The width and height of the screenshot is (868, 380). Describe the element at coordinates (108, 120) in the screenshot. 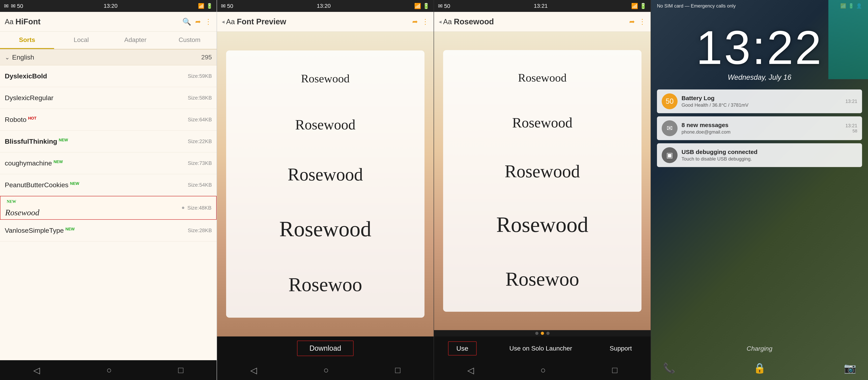

I see `font-item-roboto: RobotoHOT Size:64KB` at that location.